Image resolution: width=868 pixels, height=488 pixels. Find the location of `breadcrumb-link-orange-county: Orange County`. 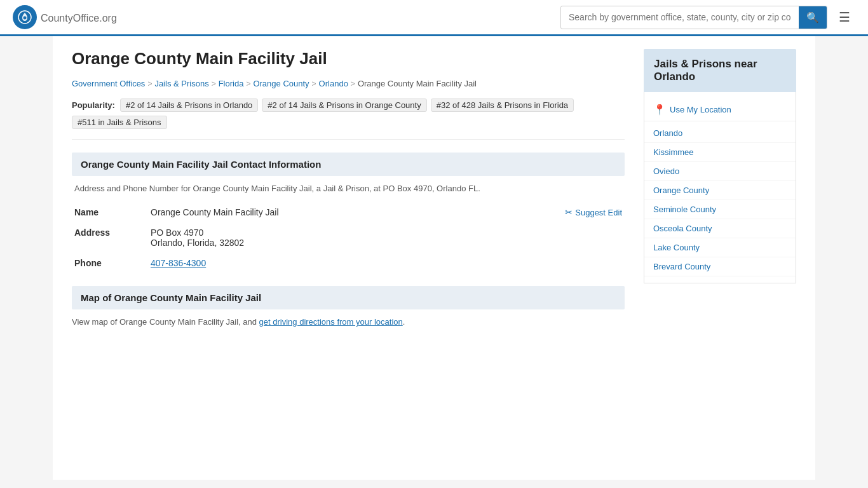

breadcrumb-link-orange-county: Orange County is located at coordinates (281, 84).